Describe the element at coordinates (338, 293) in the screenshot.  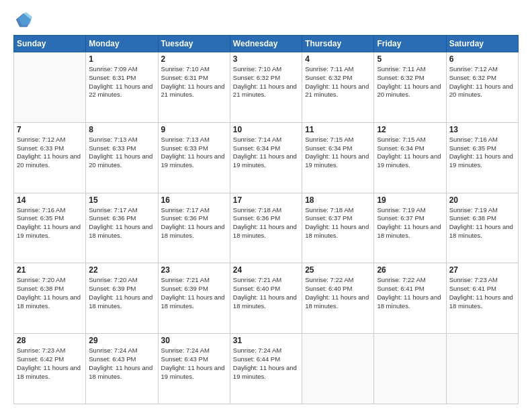
I see `day-info: Sunrise: 7:22 AMSunset: 6:40 PMDaylight:…` at that location.